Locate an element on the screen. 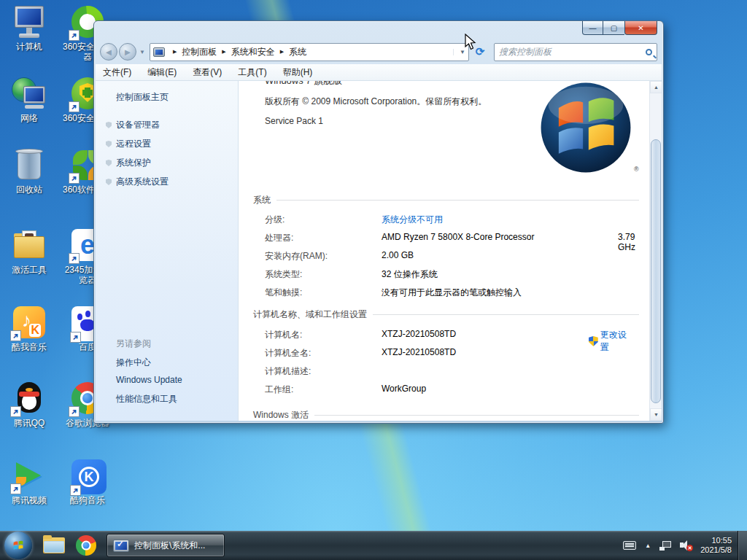 The image size is (747, 560). sidebar-item-action-center: 操作中心 is located at coordinates (133, 363).